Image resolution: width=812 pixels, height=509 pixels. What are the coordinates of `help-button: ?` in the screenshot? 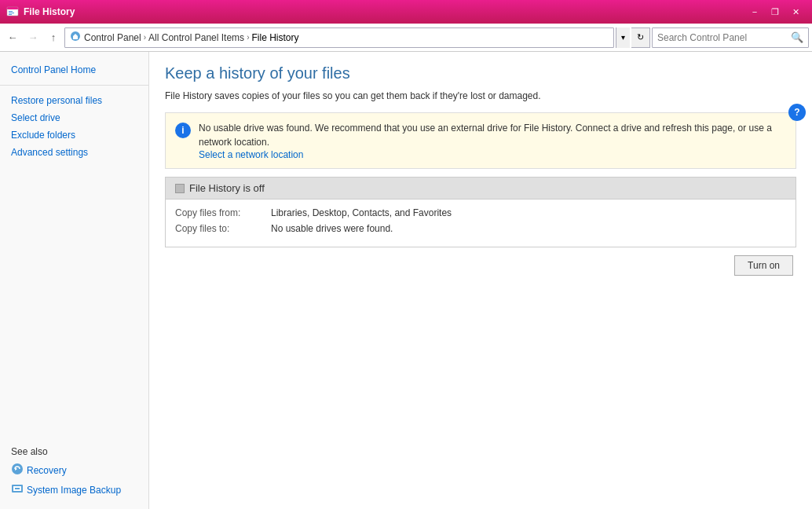 It's located at (797, 112).